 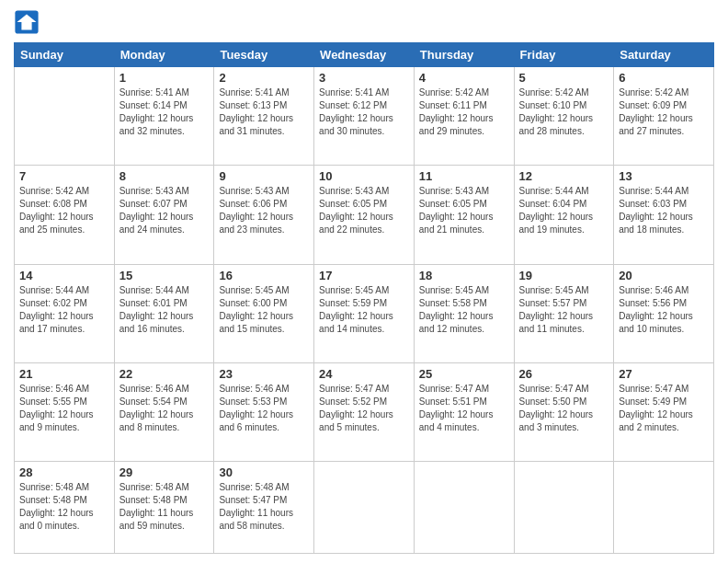 I want to click on day-number: 16, so click(x=264, y=276).